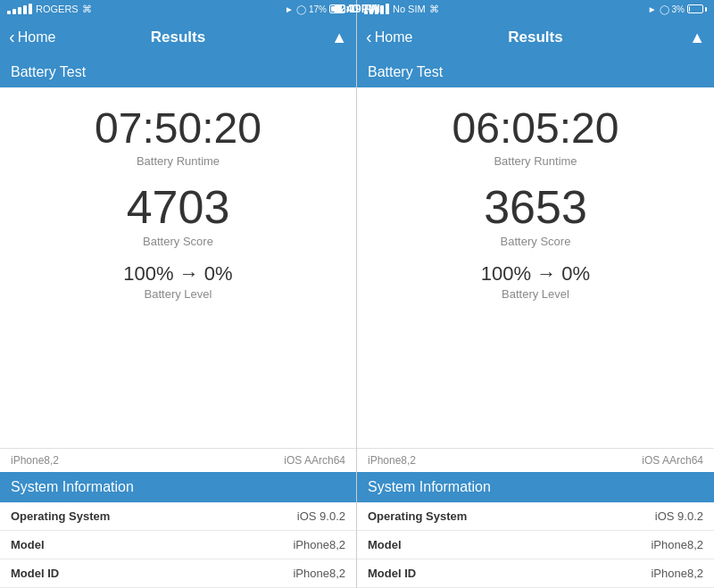  Describe the element at coordinates (536, 137) in the screenshot. I see `runtime-block: 06:05:20 Battery Runtime` at that location.